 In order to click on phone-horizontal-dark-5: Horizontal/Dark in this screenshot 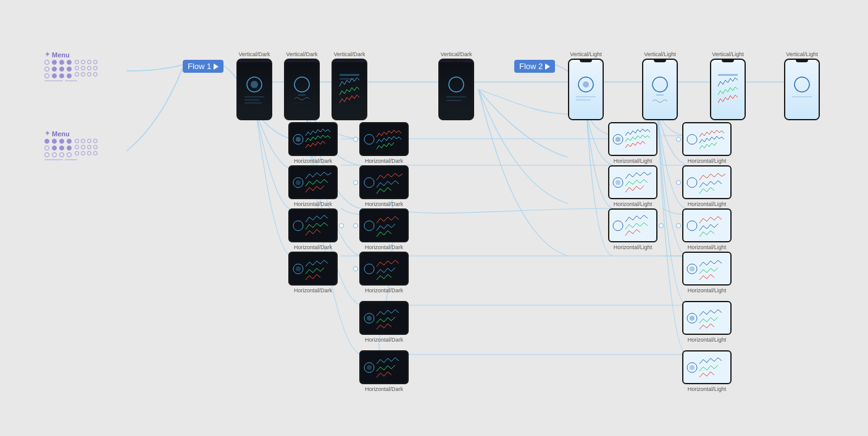, I will do `click(313, 229)`.